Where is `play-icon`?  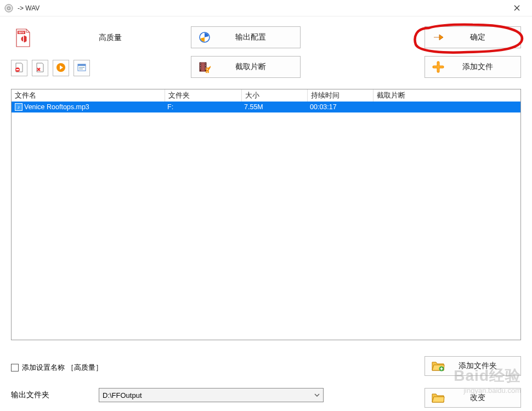
play-icon is located at coordinates (61, 68).